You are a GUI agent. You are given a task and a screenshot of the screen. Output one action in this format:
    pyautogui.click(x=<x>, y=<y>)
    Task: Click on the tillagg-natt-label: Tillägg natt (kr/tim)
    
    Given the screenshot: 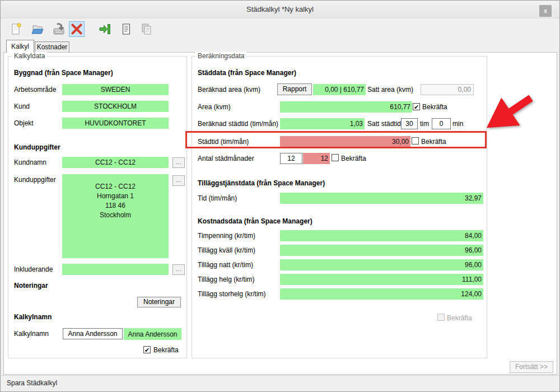 What is the action you would take?
    pyautogui.click(x=225, y=265)
    